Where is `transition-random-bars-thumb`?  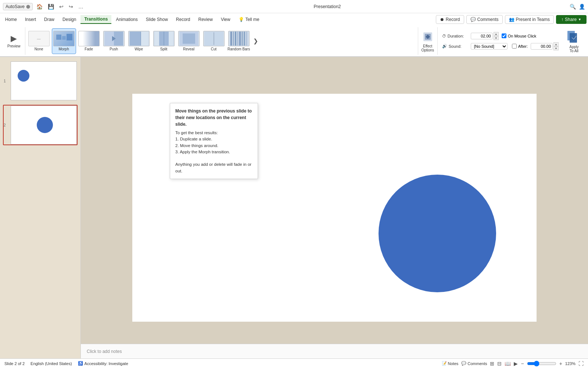 transition-random-bars-thumb is located at coordinates (239, 39).